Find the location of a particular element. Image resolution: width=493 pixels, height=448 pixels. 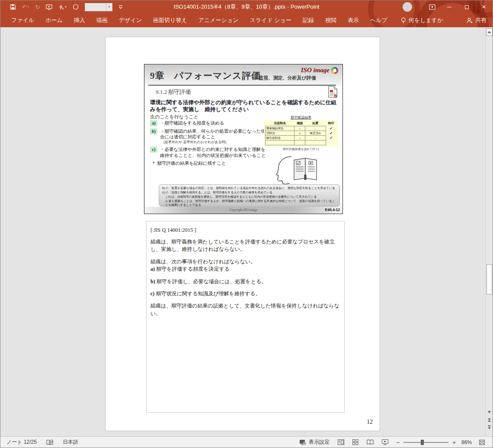

zoom-in-button: + is located at coordinates (454, 442).